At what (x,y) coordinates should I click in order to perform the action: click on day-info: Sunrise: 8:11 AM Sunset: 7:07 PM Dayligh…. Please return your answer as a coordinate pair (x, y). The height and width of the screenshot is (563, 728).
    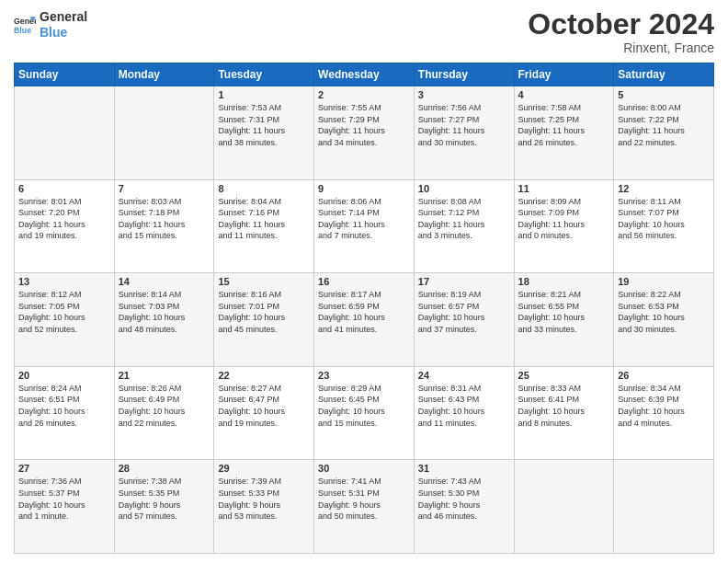
    Looking at the image, I should click on (664, 219).